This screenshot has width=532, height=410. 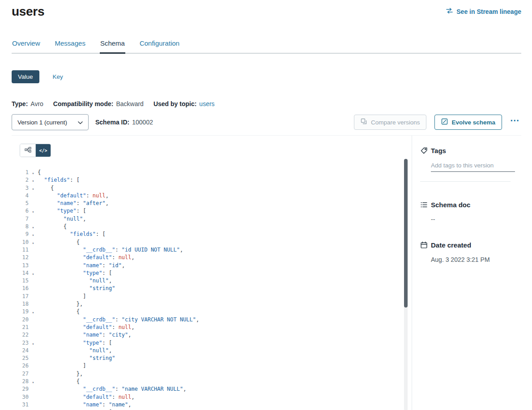 I want to click on code-text: "name": "name",, so click(x=85, y=405).